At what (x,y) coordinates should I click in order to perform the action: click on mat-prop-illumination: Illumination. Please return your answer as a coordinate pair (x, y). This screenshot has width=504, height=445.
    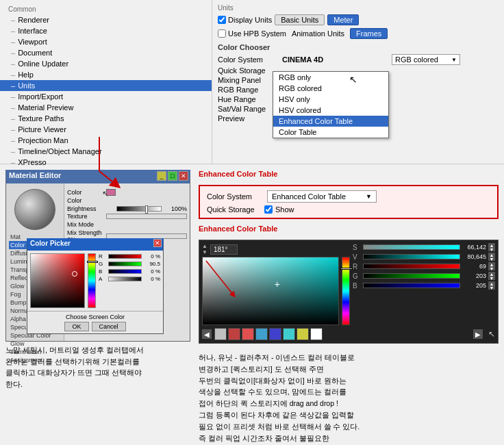
    Looking at the image, I should click on (35, 352).